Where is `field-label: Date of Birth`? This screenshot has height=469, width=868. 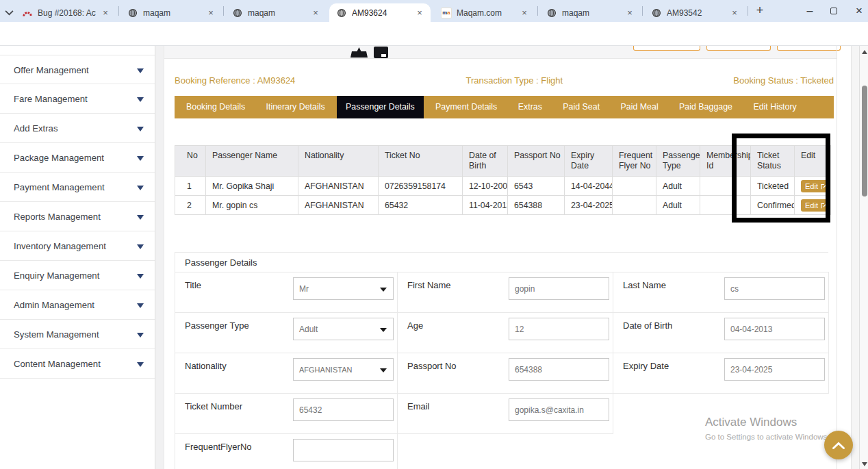 field-label: Date of Birth is located at coordinates (648, 326).